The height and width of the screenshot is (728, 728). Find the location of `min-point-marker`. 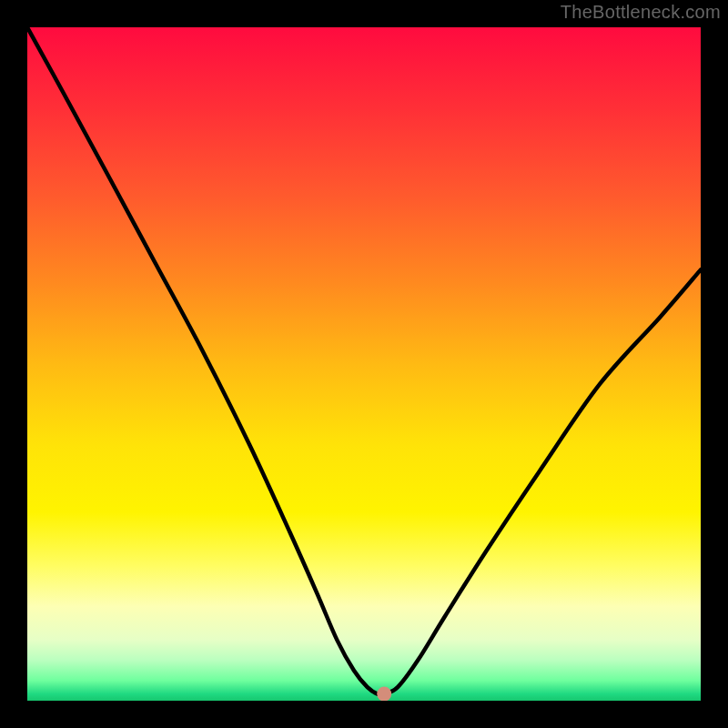

min-point-marker is located at coordinates (384, 693).